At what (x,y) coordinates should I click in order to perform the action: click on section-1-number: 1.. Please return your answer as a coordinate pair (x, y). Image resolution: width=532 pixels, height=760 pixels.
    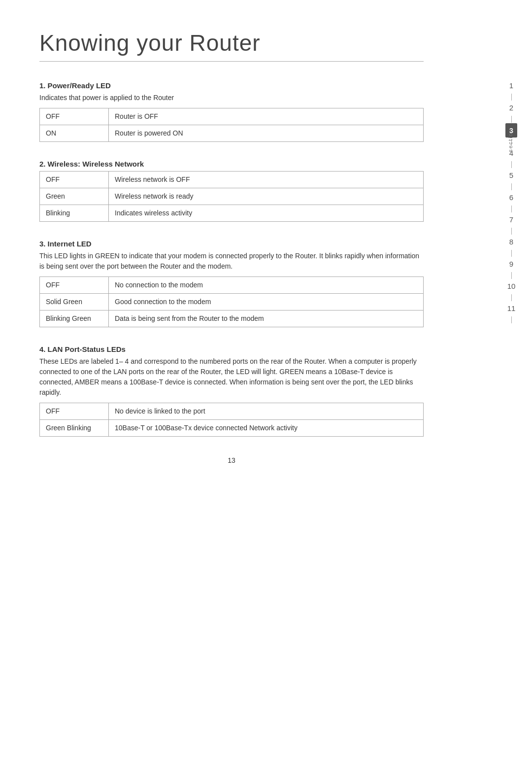
    Looking at the image, I should click on (42, 86).